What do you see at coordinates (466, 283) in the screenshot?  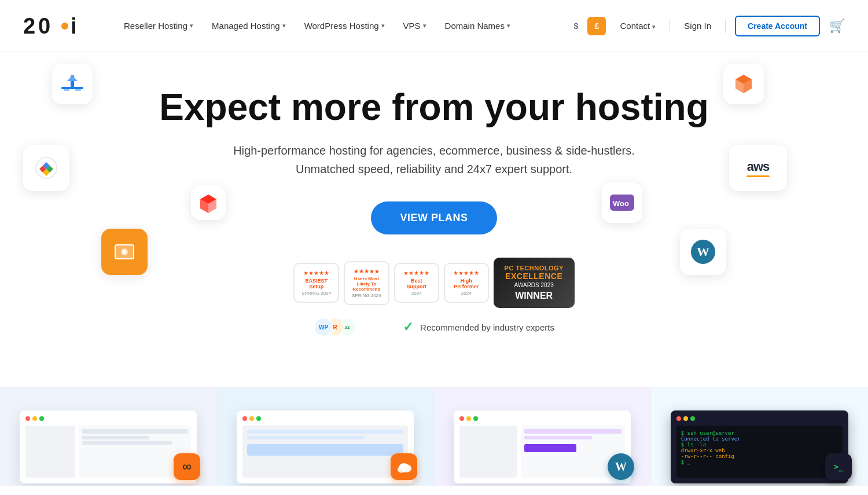 I see `badge-high-performer: ★★★★★ High Performer 2024` at bounding box center [466, 283].